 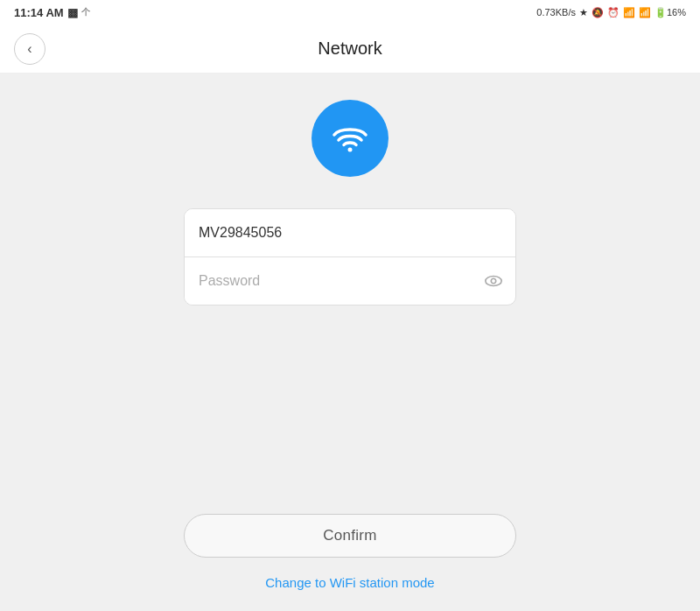 What do you see at coordinates (629, 12) in the screenshot?
I see `signal-icon: 📶` at bounding box center [629, 12].